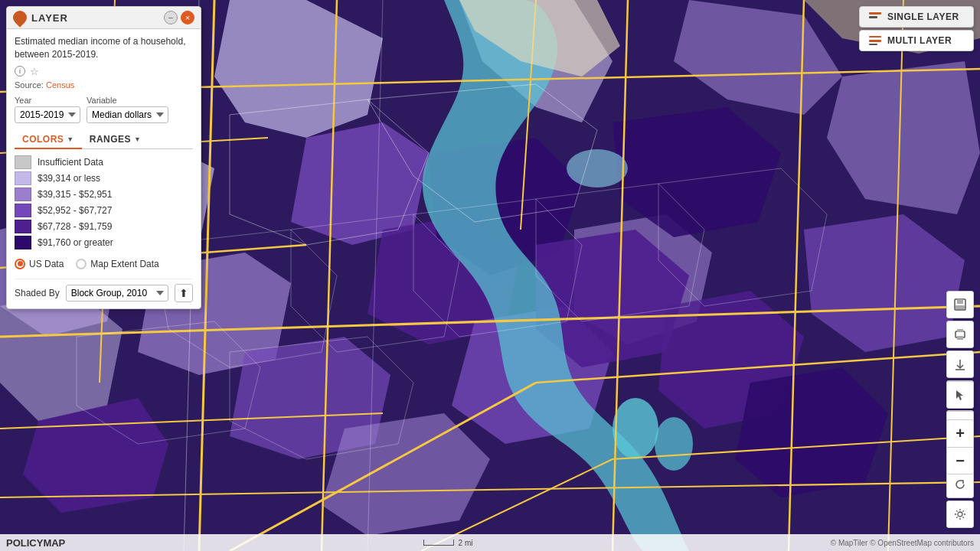 Image resolution: width=980 pixels, height=551 pixels. I want to click on shaded-by-row: Shaded By Block Group, 2010 ⬆, so click(104, 291).